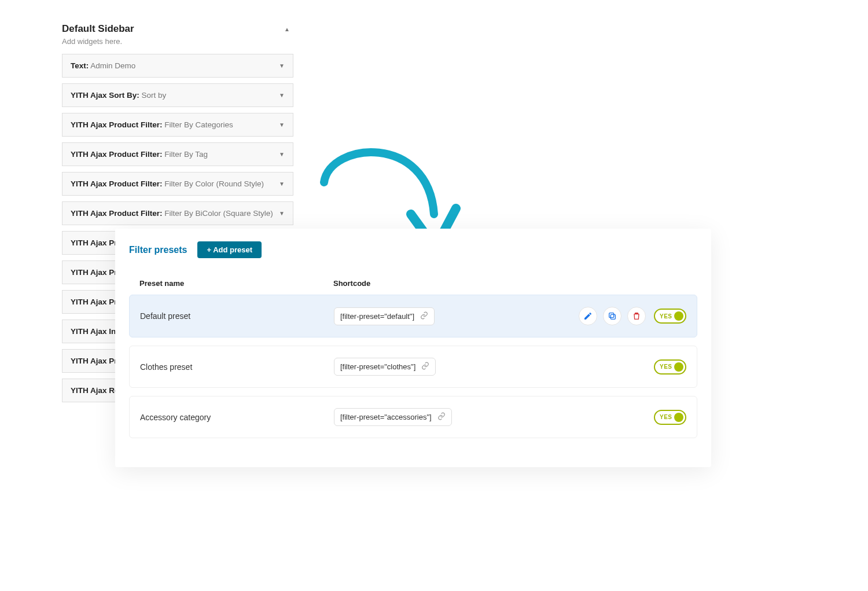 Image resolution: width=868 pixels, height=591 pixels. I want to click on preset-name: Clothes preset, so click(237, 367).